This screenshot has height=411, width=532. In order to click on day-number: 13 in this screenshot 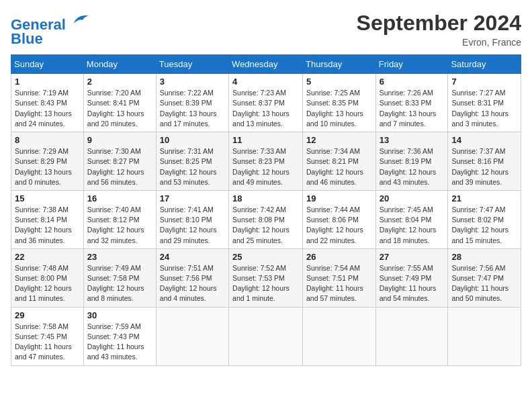, I will do `click(412, 140)`.